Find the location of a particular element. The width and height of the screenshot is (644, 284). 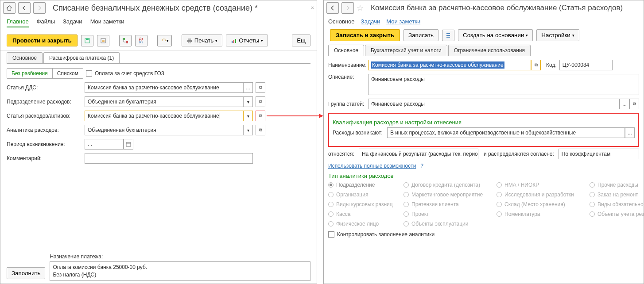

name-open-button: ⧉ is located at coordinates (536, 65).